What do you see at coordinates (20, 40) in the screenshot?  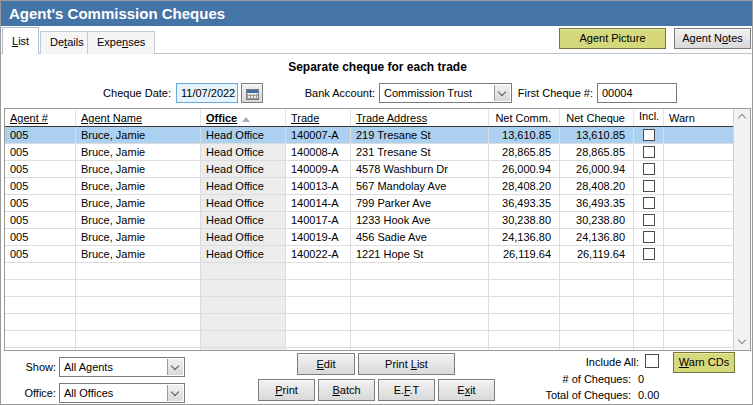 I see `tab-list: List` at bounding box center [20, 40].